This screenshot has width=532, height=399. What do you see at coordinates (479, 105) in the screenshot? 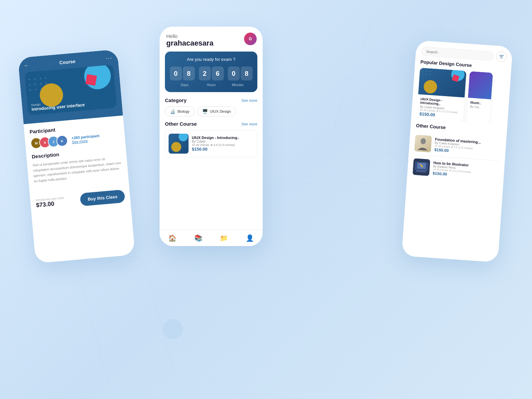
I see `popular-card-2-body: Illustr.. By Cal..` at bounding box center [479, 105].